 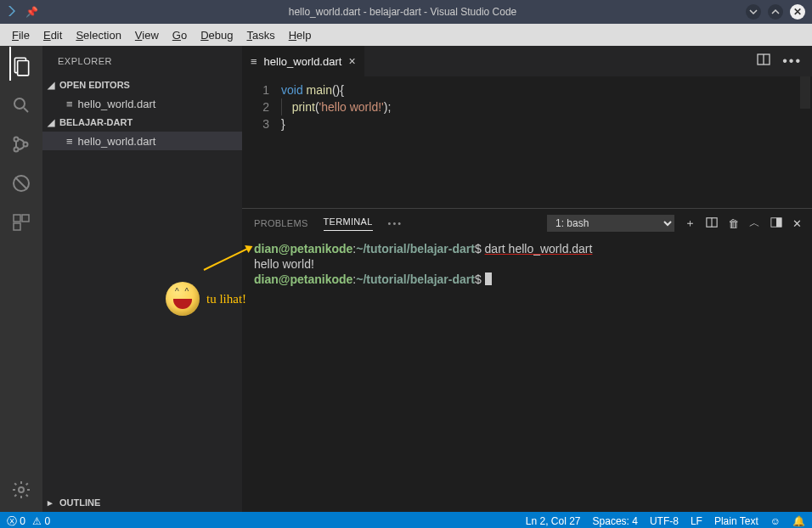 I want to click on debug-icon, so click(x=21, y=183).